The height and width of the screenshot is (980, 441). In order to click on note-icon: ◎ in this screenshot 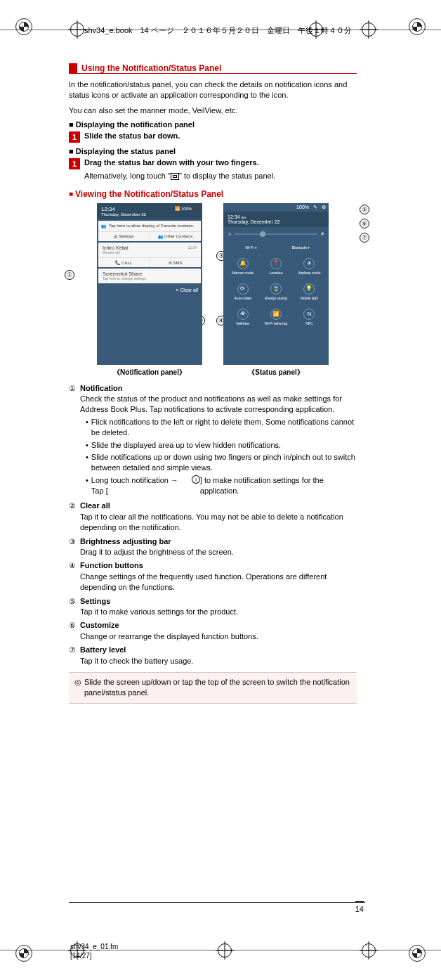, I will do `click(78, 688)`.